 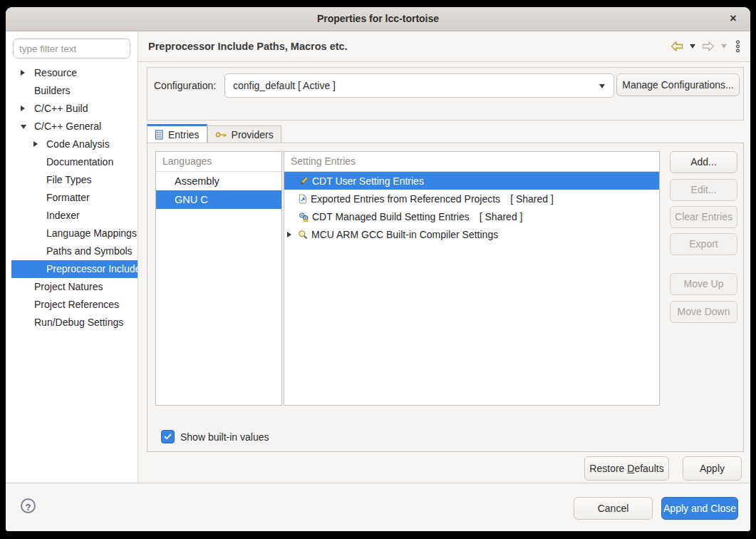 I want to click on export-document-icon, so click(x=303, y=199).